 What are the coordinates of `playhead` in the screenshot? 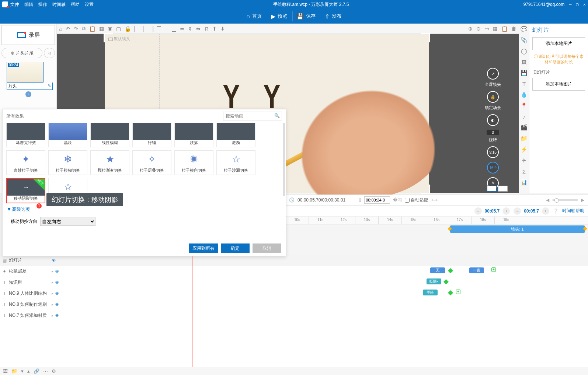 It's located at (192, 310).